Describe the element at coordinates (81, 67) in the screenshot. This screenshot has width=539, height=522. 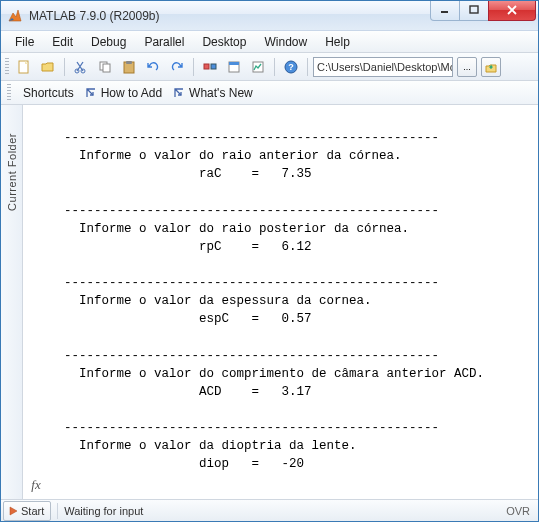
I see `cut-button` at that location.